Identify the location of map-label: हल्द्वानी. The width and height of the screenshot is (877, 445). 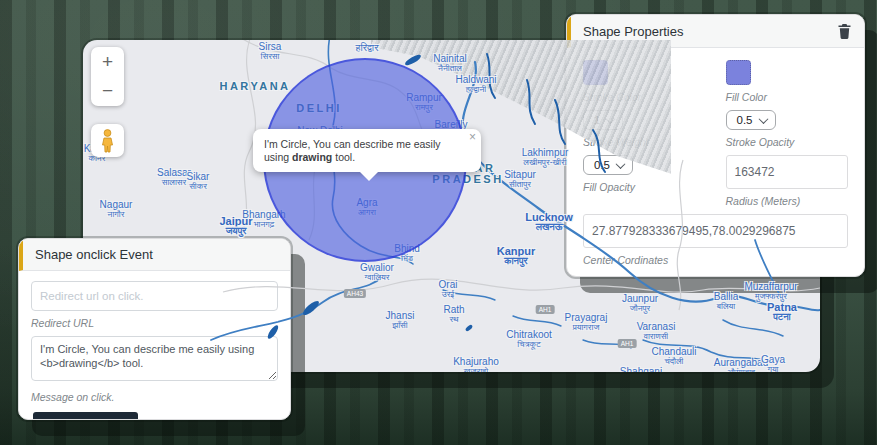
(476, 90).